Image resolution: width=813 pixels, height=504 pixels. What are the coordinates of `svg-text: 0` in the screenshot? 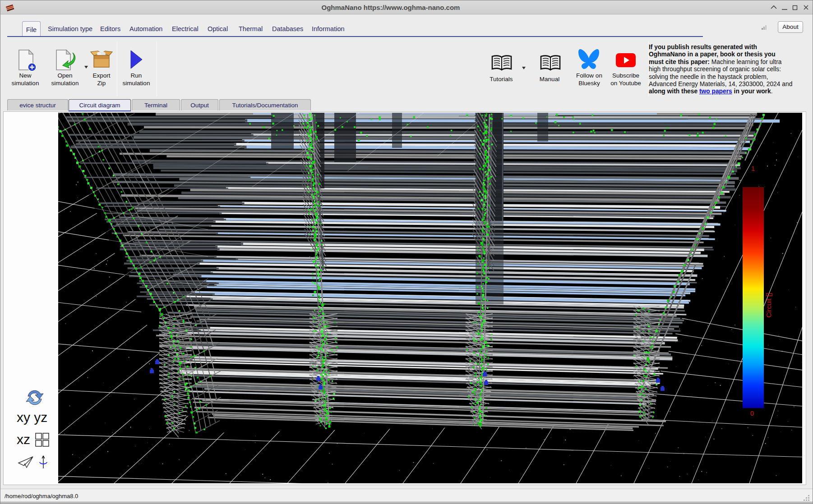 It's located at (752, 413).